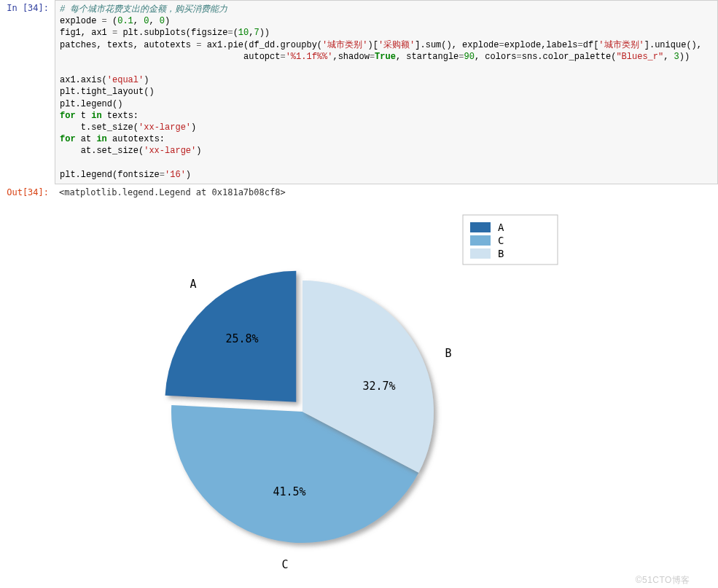 The image size is (718, 588). I want to click on pct-a: 25.8%, so click(242, 339).